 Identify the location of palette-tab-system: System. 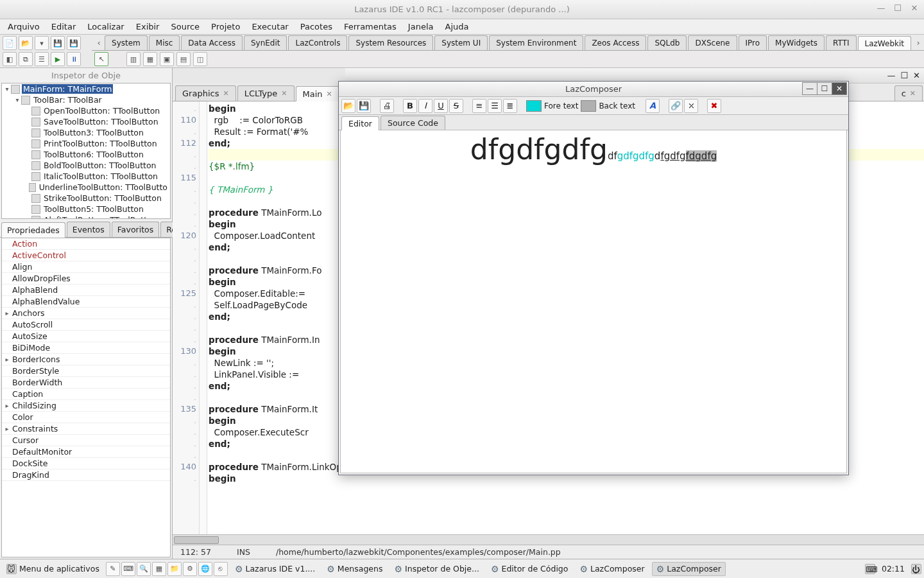
(126, 42).